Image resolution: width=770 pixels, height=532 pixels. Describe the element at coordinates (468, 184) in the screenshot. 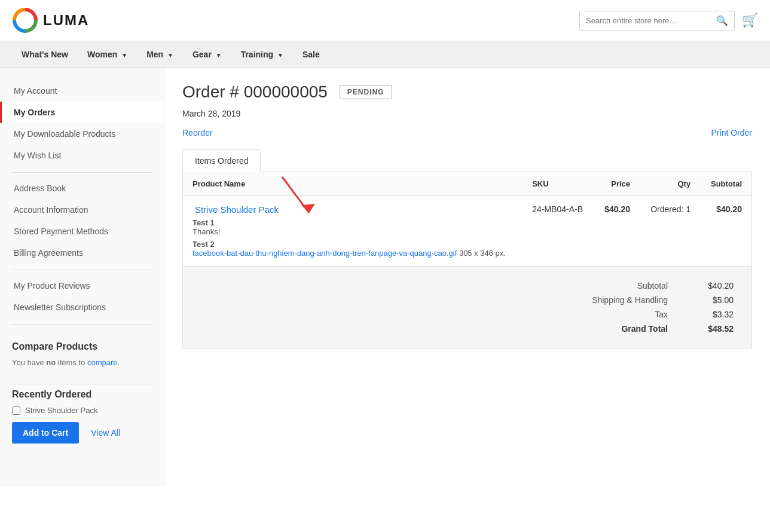

I see `order-table-head: Product Name SKU Price Qty Subtotal` at that location.